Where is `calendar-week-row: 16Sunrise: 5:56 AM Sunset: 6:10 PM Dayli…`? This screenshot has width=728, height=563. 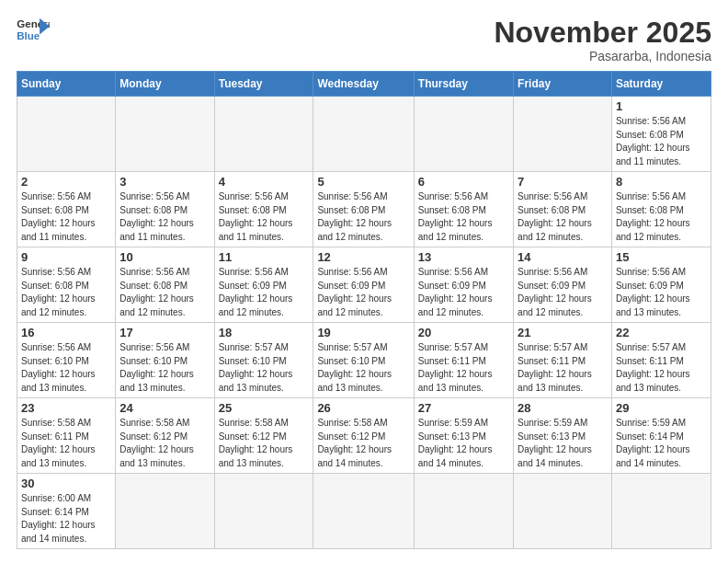 calendar-week-row: 16Sunrise: 5:56 AM Sunset: 6:10 PM Dayli… is located at coordinates (364, 361).